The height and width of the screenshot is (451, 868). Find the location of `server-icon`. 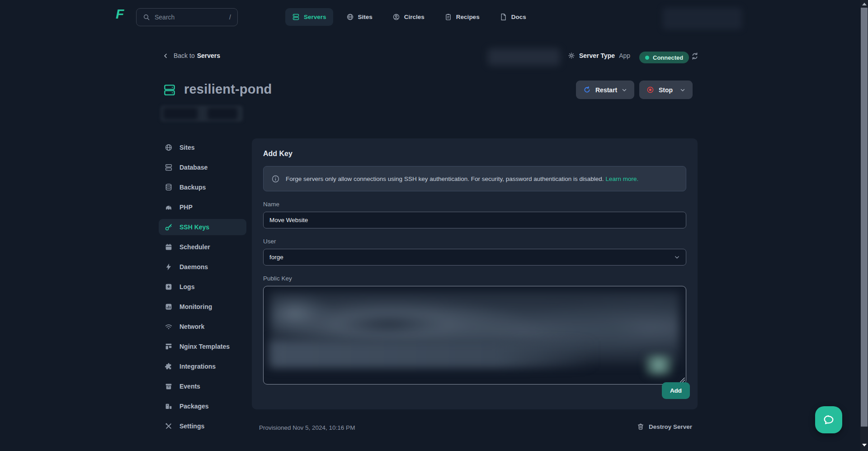

server-icon is located at coordinates (296, 17).